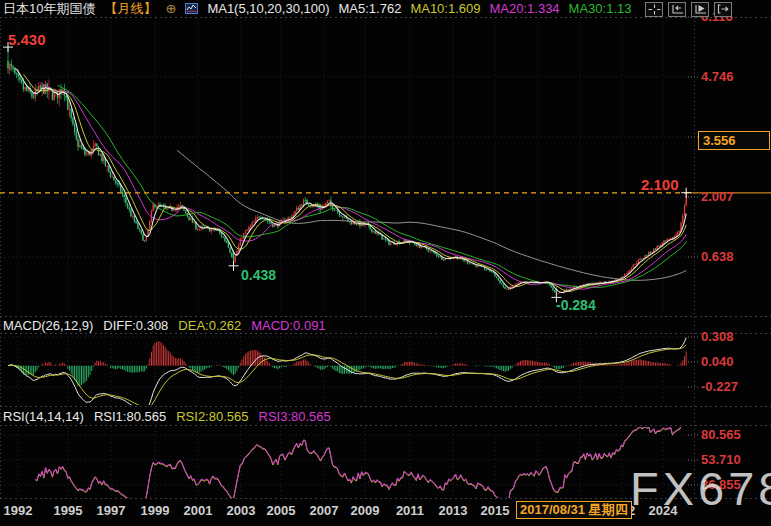  Describe the element at coordinates (136, 326) in the screenshot. I see `macd-diff-value: DIFF:0.308` at that location.